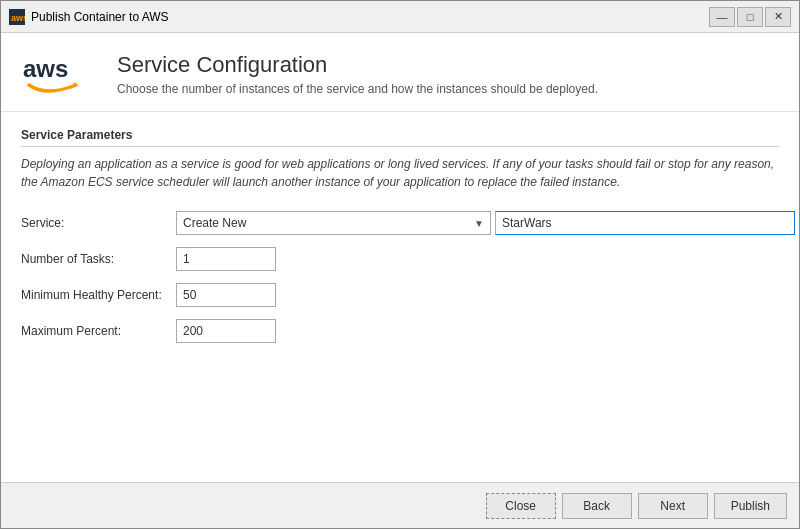 The width and height of the screenshot is (800, 529). What do you see at coordinates (370, 17) in the screenshot?
I see `window-title: Publish Container to AWS` at bounding box center [370, 17].